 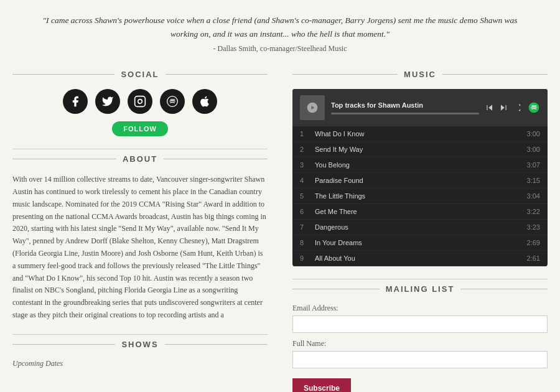 What do you see at coordinates (312, 108) in the screenshot?
I see `album-art` at bounding box center [312, 108].